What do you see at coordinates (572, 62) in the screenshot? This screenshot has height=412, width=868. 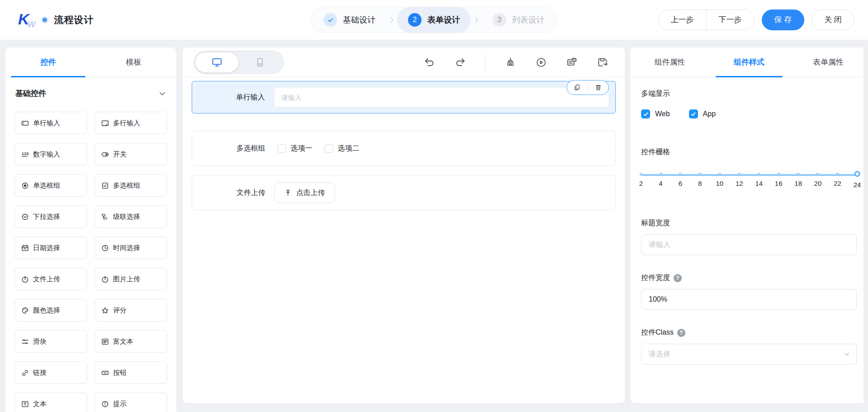 I see `ai-document-icon: AI` at bounding box center [572, 62].